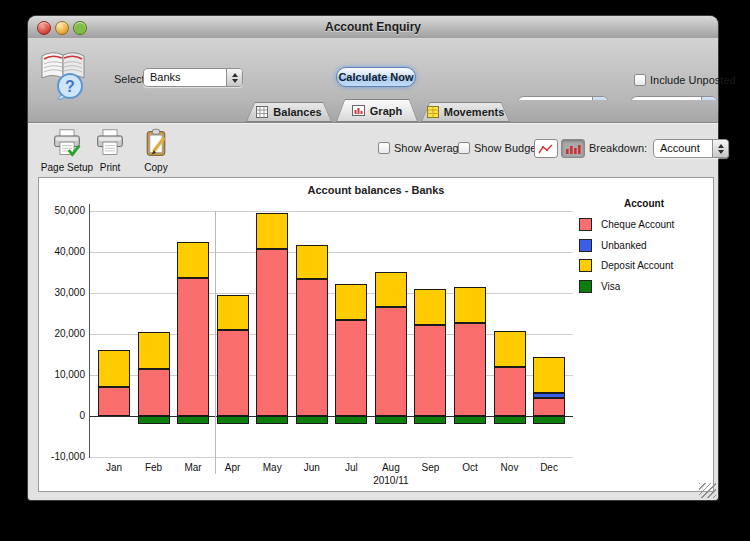 Image resolution: width=750 pixels, height=541 pixels. Describe the element at coordinates (351, 468) in the screenshot. I see `x-axis-category-label: Jul` at that location.